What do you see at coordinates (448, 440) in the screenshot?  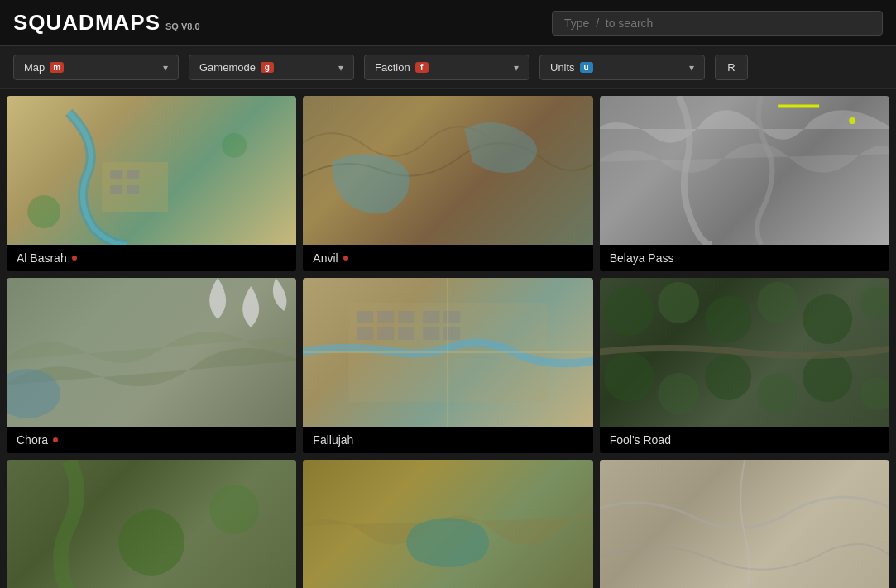 I see `map-name-bar-fallujah: Fallujah` at bounding box center [448, 440].